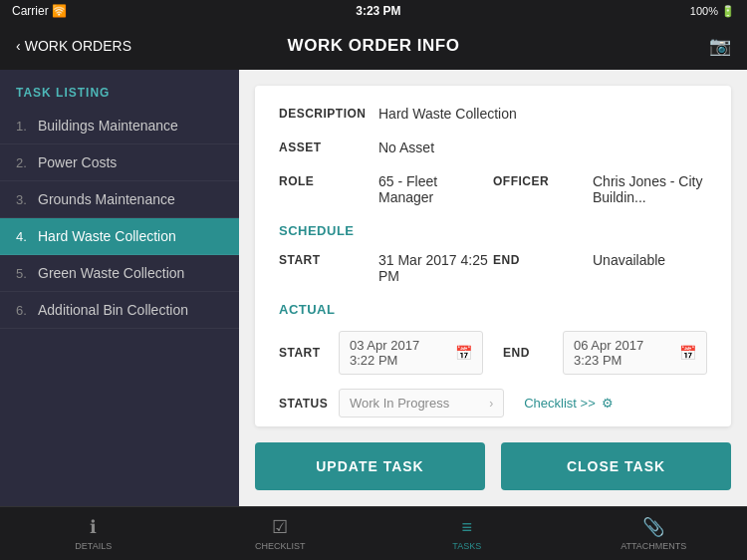  Describe the element at coordinates (687, 353) in the screenshot. I see `calendar-end-icon: 📅` at that location.